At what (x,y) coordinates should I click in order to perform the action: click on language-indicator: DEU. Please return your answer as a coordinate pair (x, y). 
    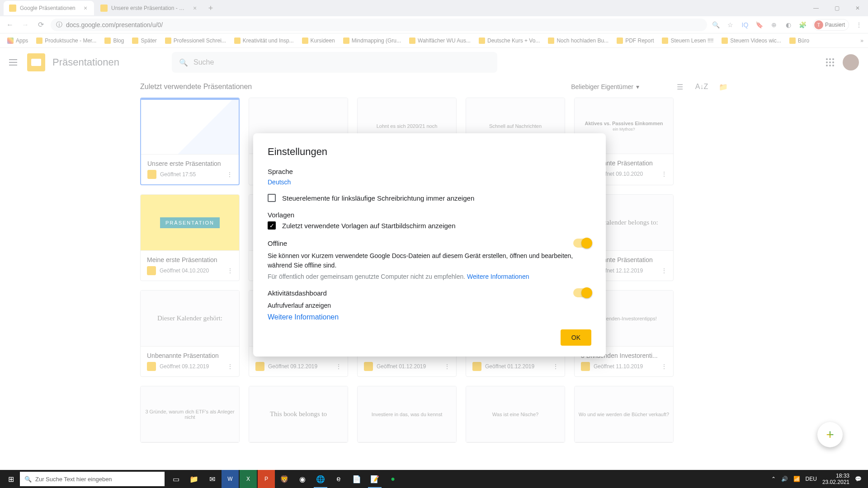
    Looking at the image, I should click on (811, 479).